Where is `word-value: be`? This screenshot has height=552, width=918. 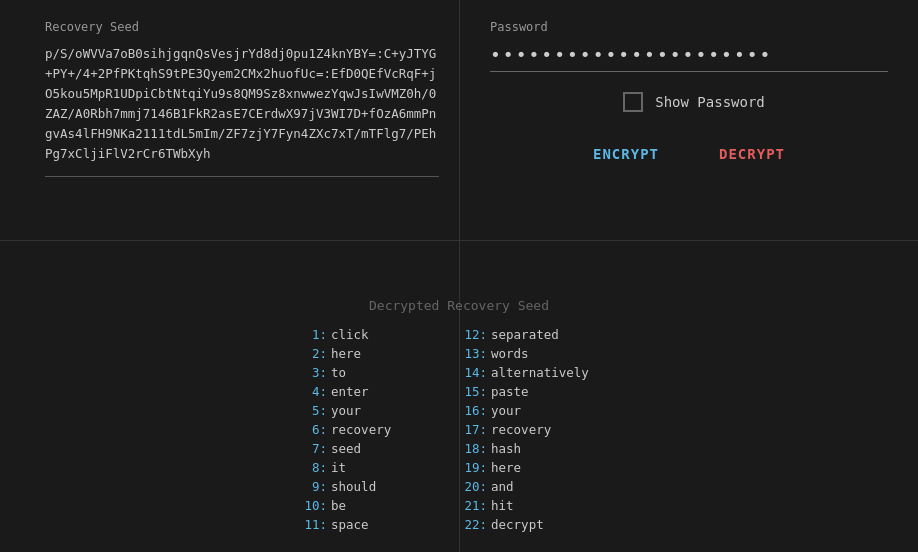
word-value: be is located at coordinates (338, 506).